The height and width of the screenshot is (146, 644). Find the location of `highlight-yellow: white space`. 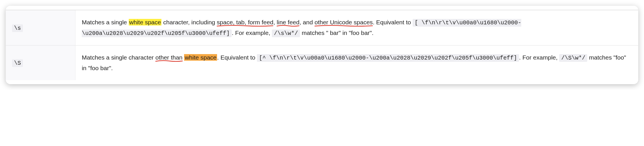

highlight-yellow: white space is located at coordinates (145, 22).